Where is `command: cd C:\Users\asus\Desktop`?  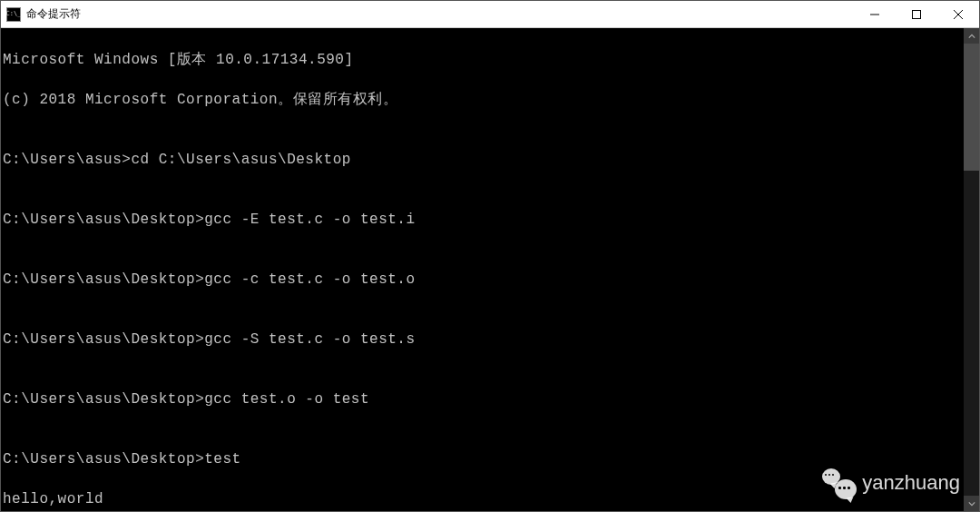
command: cd C:\Users\asus\Desktop is located at coordinates (240, 160).